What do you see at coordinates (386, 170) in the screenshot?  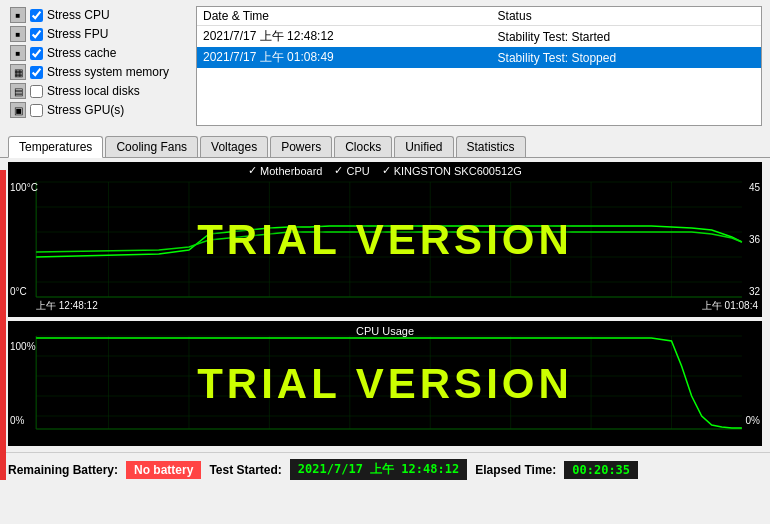 I see `legend-ssd-check: ✓` at bounding box center [386, 170].